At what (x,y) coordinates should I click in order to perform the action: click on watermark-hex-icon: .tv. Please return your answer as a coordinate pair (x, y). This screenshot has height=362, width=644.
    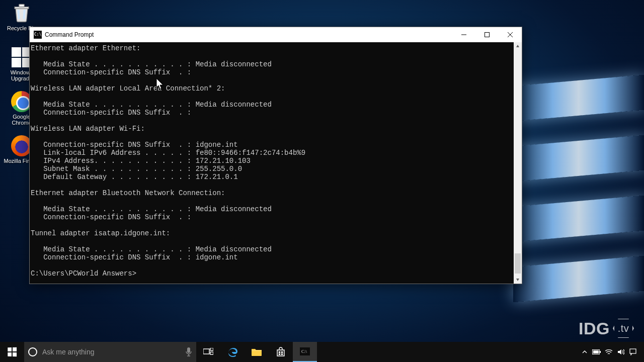
    Looking at the image, I should click on (623, 328).